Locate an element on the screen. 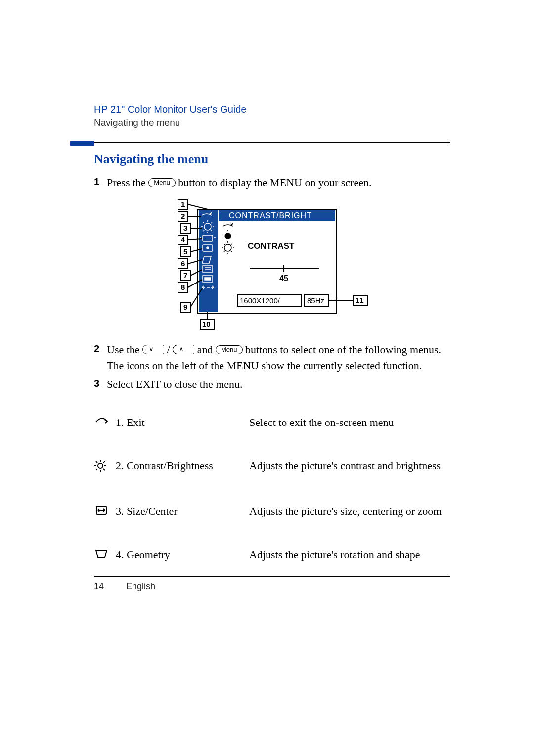  rule-top is located at coordinates (272, 142).